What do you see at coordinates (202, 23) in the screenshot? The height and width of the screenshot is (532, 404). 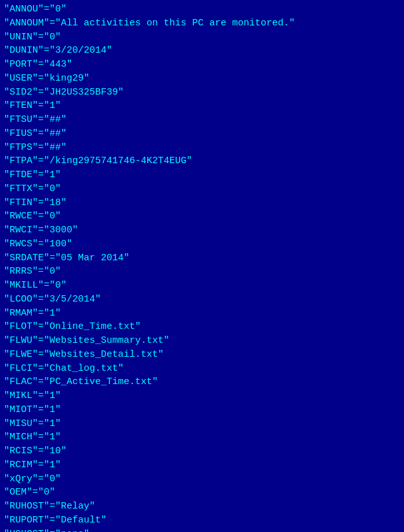 I see `terminal-line: "ANNOUM"="All activities on this PC are …` at bounding box center [202, 23].